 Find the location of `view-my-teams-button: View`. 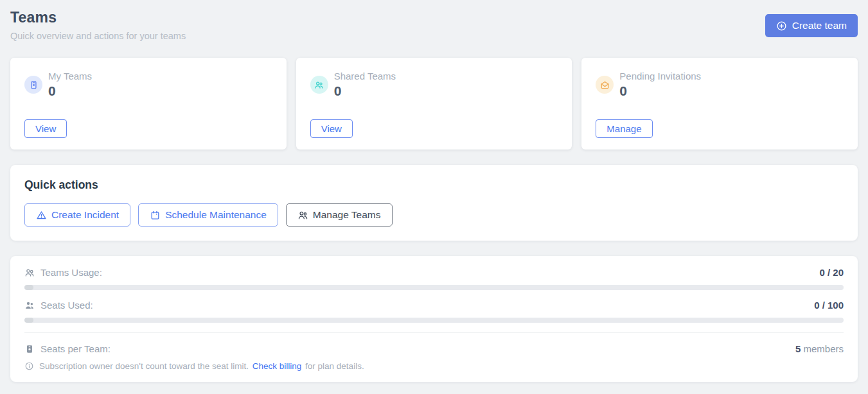

view-my-teams-button: View is located at coordinates (46, 128).